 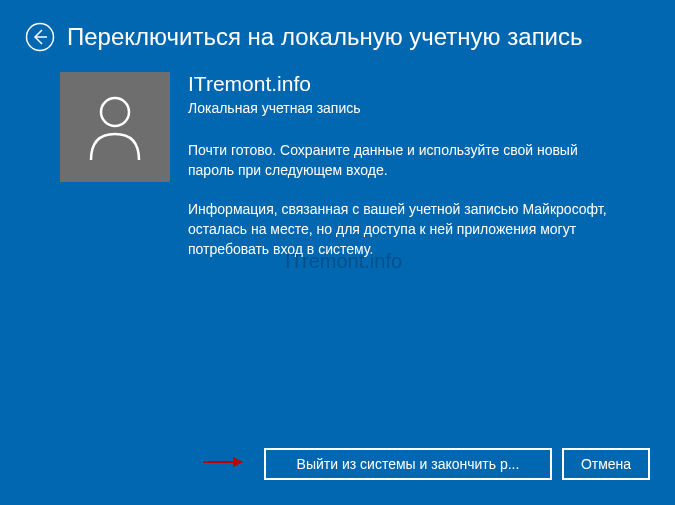 I want to click on message-paragraph-1: Почти готово. Сохраните данные и использ…, so click(x=399, y=160).